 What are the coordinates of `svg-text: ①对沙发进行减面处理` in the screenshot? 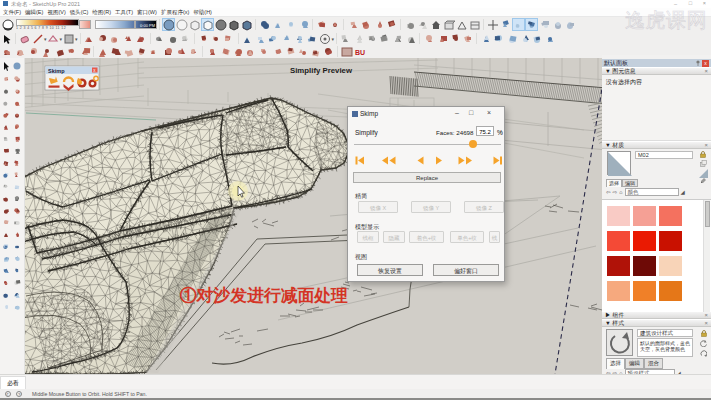 It's located at (264, 296).